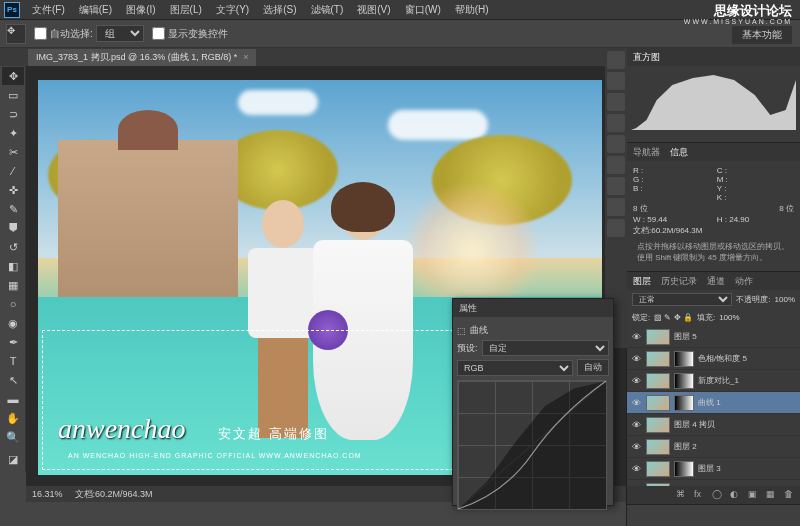  What do you see at coordinates (158, 34) in the screenshot?
I see `show-transform-check` at bounding box center [158, 34].